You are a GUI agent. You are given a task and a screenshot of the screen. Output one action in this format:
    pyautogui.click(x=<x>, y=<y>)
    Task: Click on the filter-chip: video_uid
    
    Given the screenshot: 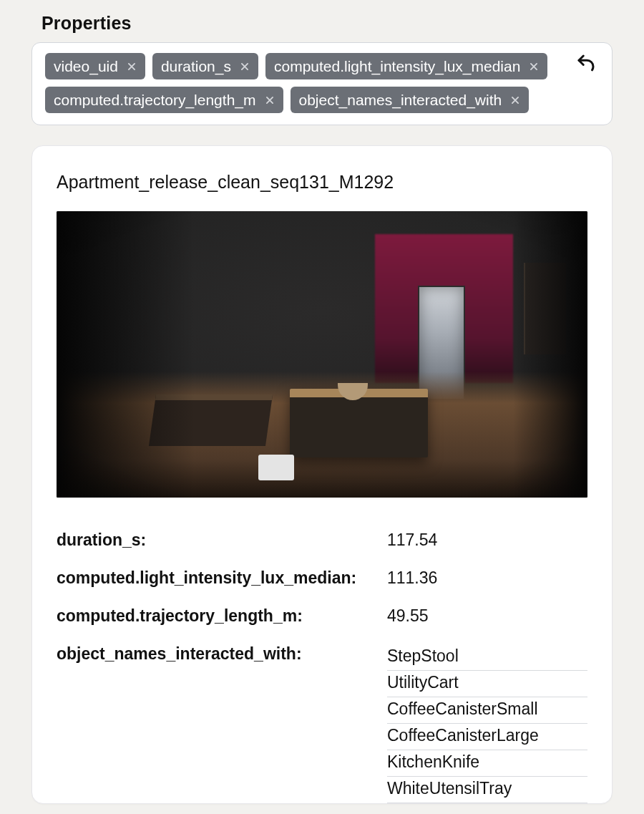 What is the action you would take?
    pyautogui.click(x=95, y=66)
    